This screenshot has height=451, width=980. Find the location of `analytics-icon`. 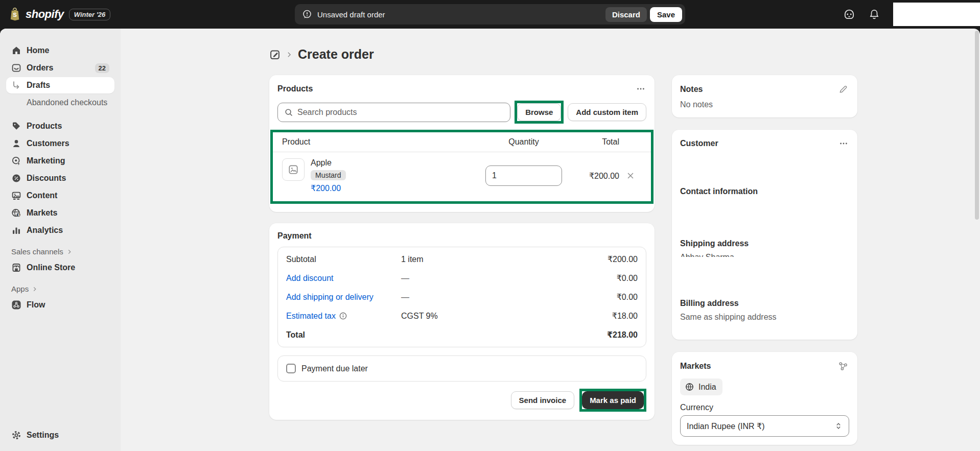

analytics-icon is located at coordinates (16, 230).